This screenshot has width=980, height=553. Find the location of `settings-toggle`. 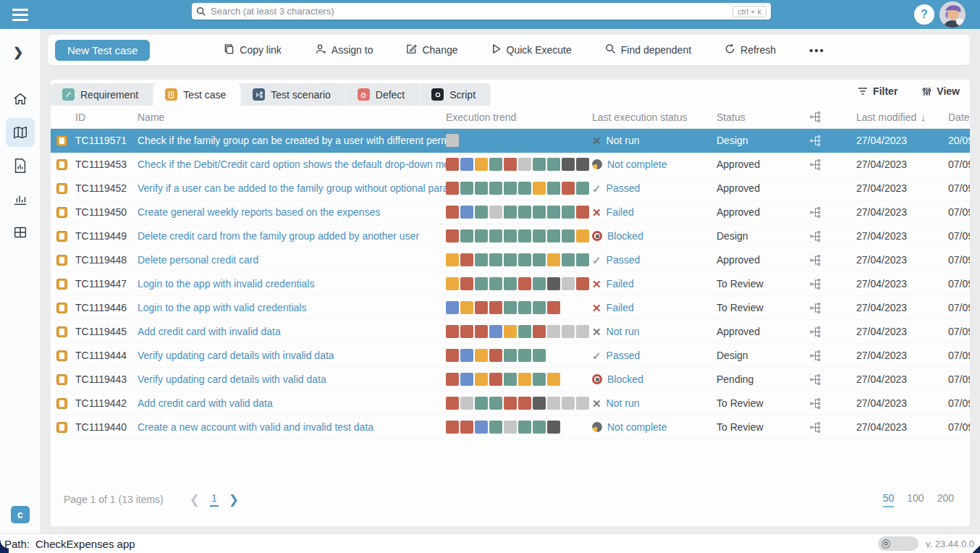

settings-toggle is located at coordinates (898, 544).